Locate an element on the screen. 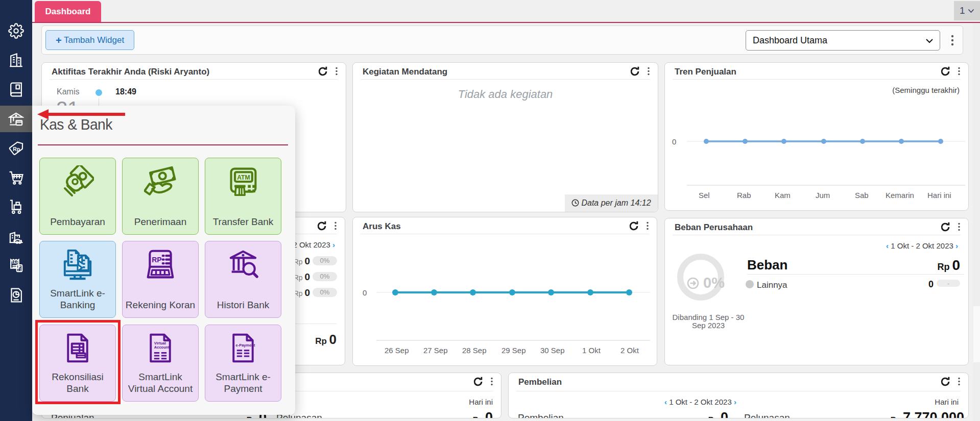 The image size is (980, 421). svg-text: RP is located at coordinates (157, 260).